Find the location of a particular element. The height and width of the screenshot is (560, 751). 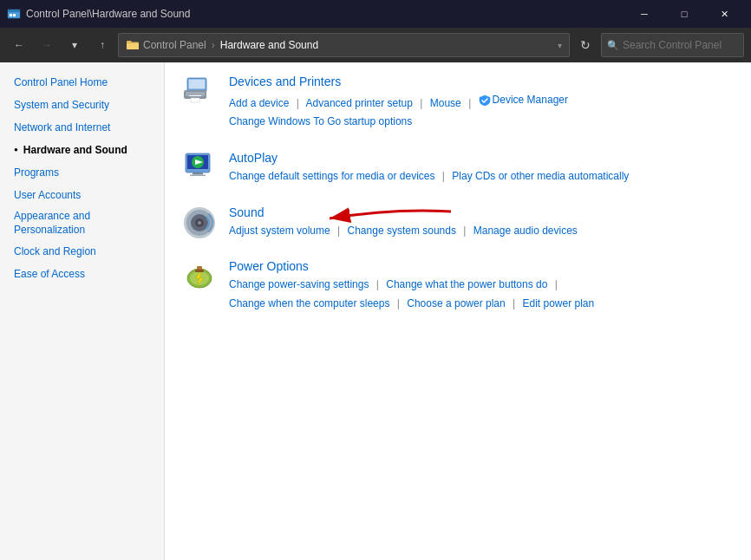

path-dropdown-chevron: ▾ is located at coordinates (560, 45).